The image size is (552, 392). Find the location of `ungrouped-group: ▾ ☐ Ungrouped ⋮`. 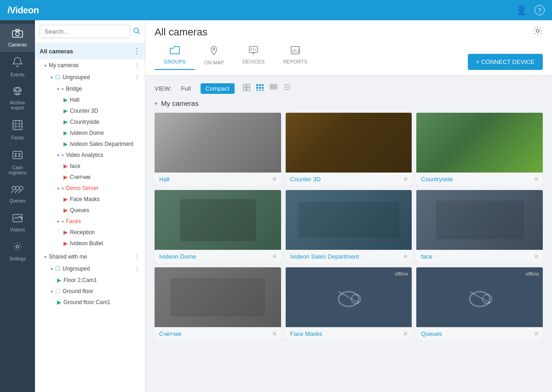

ungrouped-group: ▾ ☐ Ungrouped ⋮ is located at coordinates (90, 77).